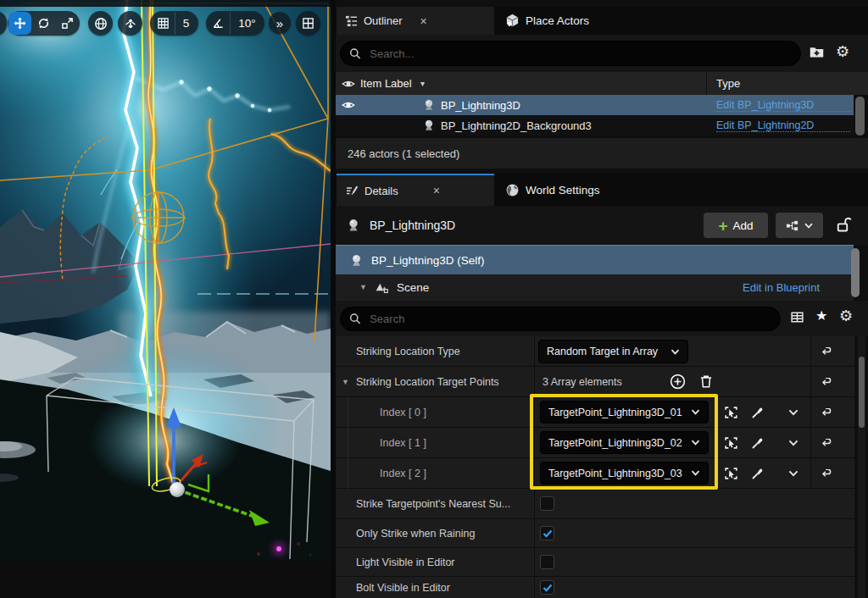 Image resolution: width=868 pixels, height=598 pixels. I want to click on property-label: Bolt Visible in Editor, so click(403, 588).